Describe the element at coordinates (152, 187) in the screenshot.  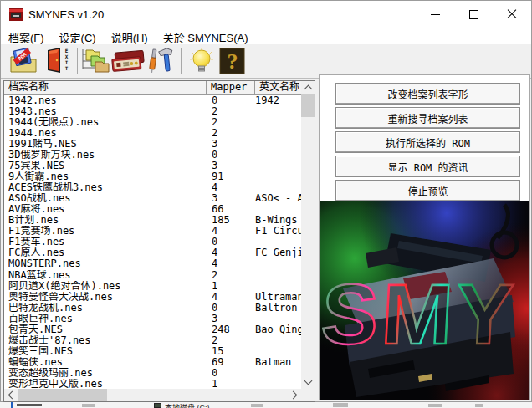
I see `list-item: ACES铁鹰战机3.nes 4` at that location.